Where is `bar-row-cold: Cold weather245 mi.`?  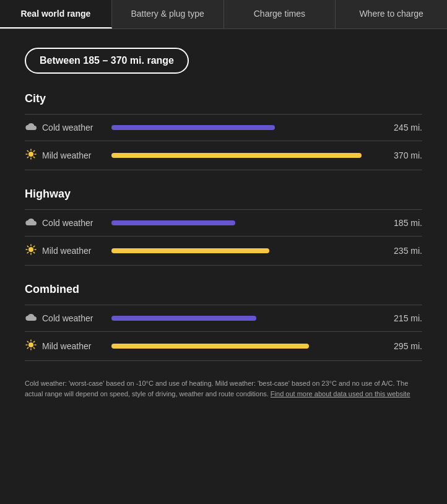
bar-row-cold: Cold weather245 mi. is located at coordinates (224, 128).